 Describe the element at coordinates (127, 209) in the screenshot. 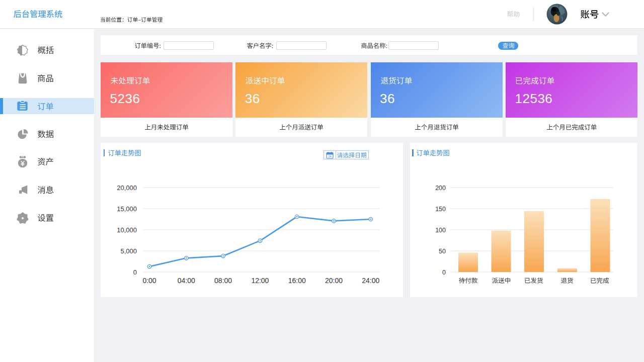

I see `svg-text: 15,000` at that location.